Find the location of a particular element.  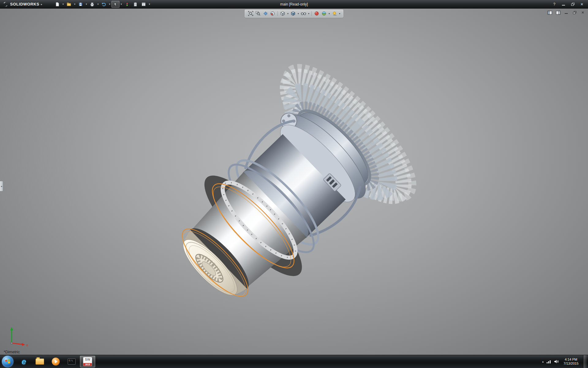

options-dropdown: ▾ is located at coordinates (149, 4).